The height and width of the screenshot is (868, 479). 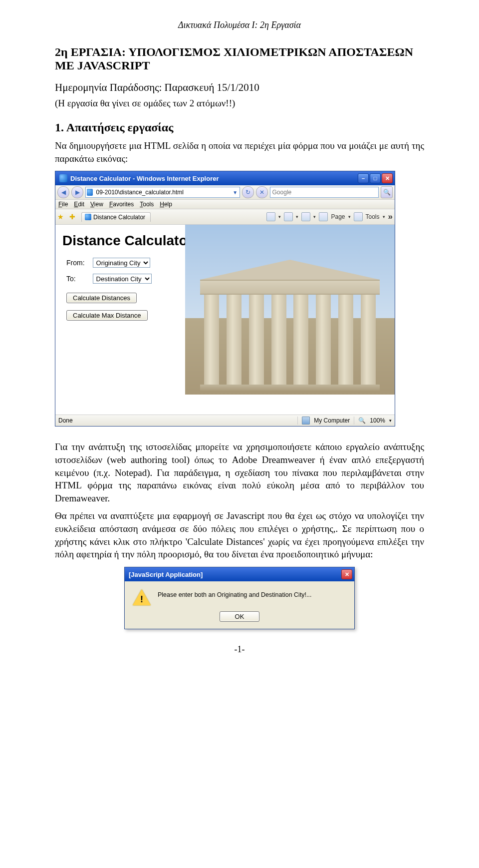 What do you see at coordinates (235, 574) in the screenshot?
I see `alert-title: [JavaScript Application]` at bounding box center [235, 574].